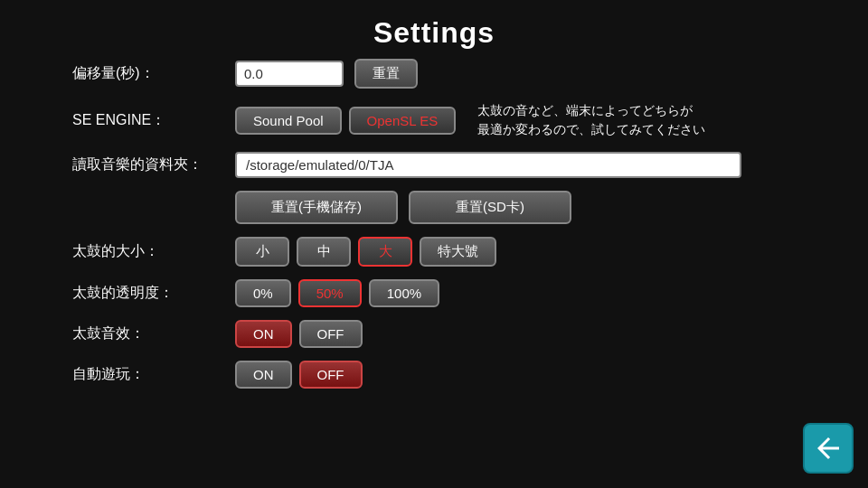 This screenshot has width=868, height=488. Describe the element at coordinates (324, 251) in the screenshot. I see `drum-size-medium: 中` at that location.